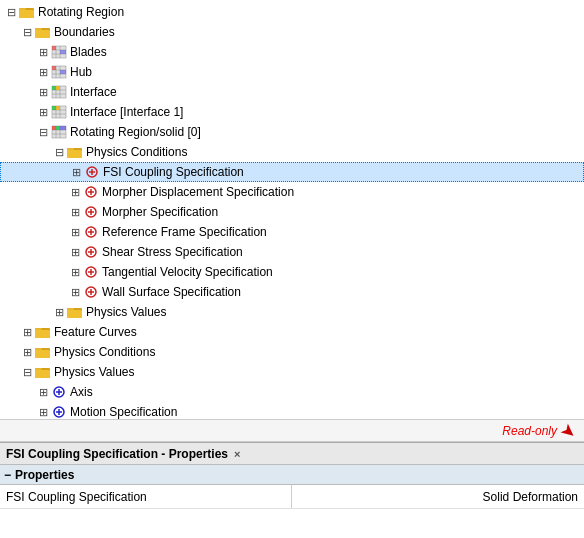  I want to click on expander-motion-spec: ⊞, so click(43, 412).